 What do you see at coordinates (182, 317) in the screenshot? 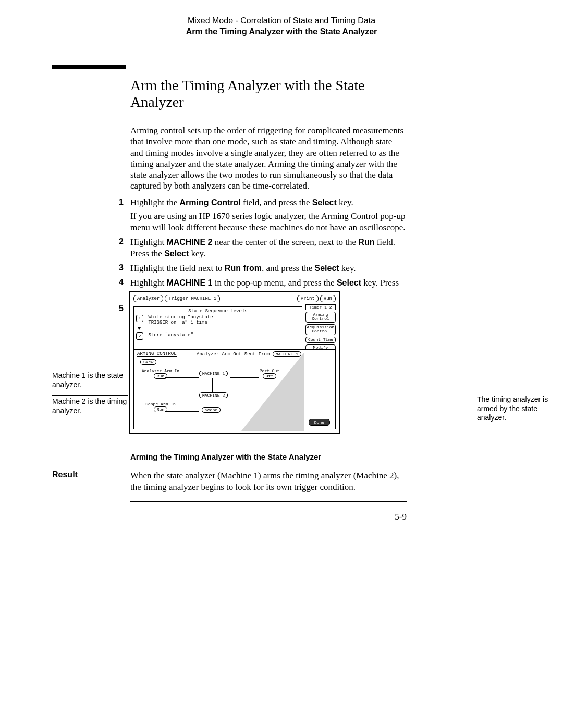
I see `ss-seq-line1: While storing "anystate"` at bounding box center [182, 317].